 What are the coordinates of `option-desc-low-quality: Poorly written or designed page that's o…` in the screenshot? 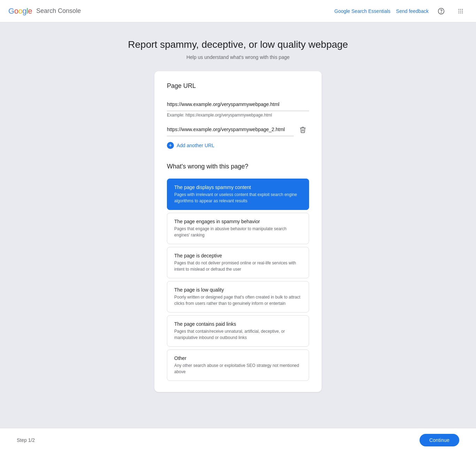 It's located at (238, 300).